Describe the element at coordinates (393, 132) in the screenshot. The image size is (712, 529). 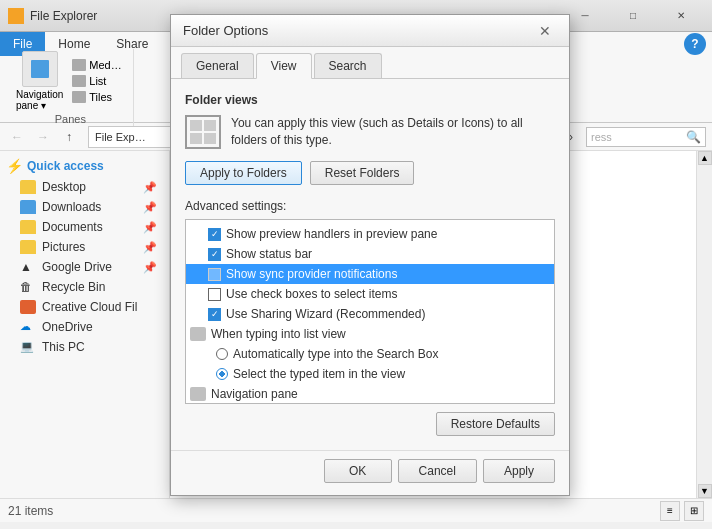
I see `folder-views-description: You can apply this view (such as Details…` at that location.